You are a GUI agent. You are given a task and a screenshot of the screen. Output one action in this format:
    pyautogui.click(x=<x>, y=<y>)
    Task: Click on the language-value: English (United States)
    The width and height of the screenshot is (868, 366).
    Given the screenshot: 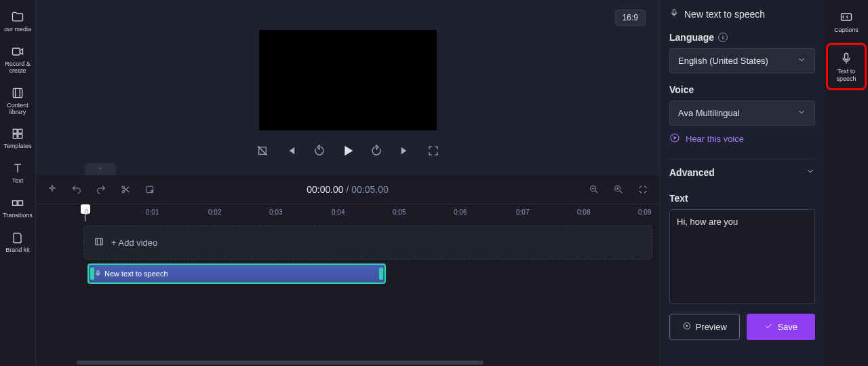 What is the action you would take?
    pyautogui.click(x=723, y=61)
    